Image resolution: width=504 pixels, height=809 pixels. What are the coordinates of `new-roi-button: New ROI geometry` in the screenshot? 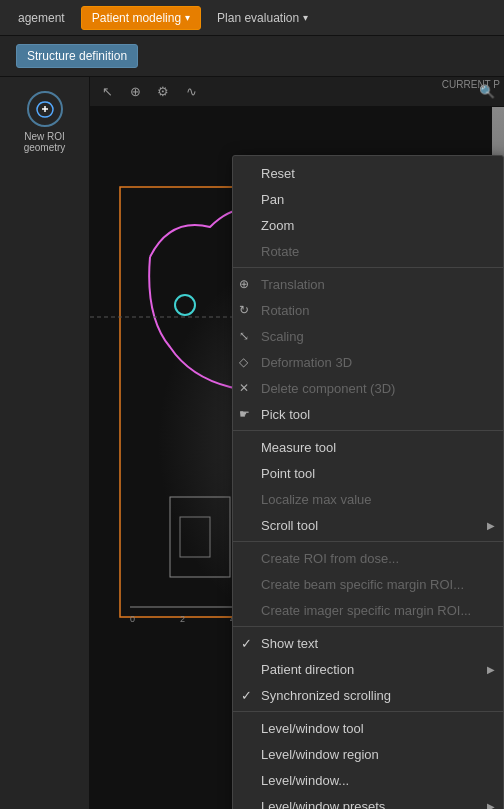 It's located at (45, 122).